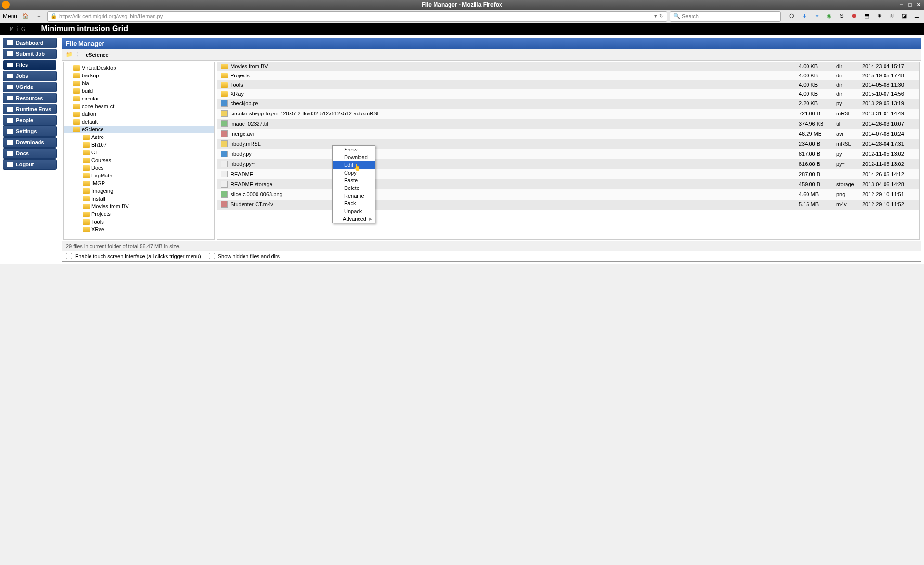 This screenshot has width=924, height=565. What do you see at coordinates (568, 124) in the screenshot?
I see `file-row: image_02327.tif374.96 KBtif2014-26-03 10…` at bounding box center [568, 124].